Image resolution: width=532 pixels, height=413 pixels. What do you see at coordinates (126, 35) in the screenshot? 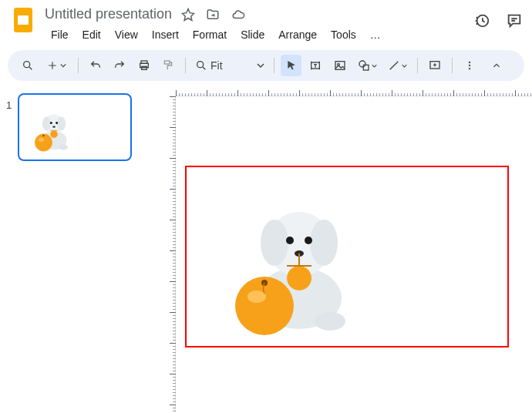
I see `menu-view: View` at bounding box center [126, 35].